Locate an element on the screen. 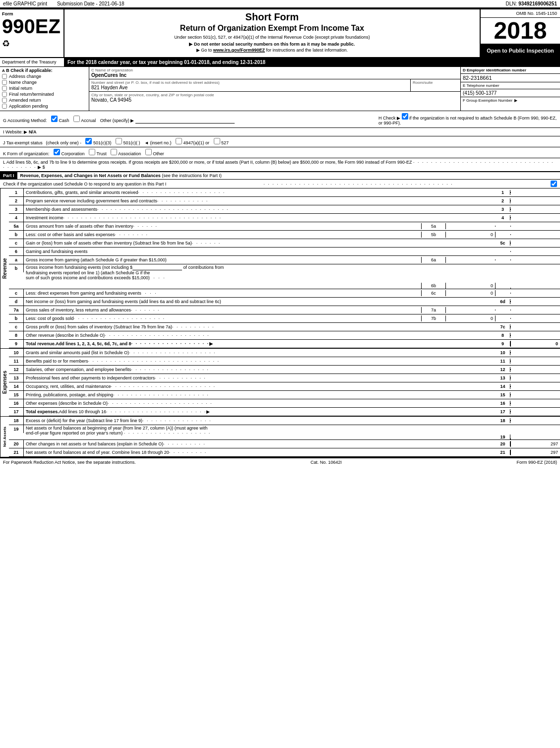  row-desc-5b: Less: cost or other basis and sales expe… is located at coordinates (222, 235).